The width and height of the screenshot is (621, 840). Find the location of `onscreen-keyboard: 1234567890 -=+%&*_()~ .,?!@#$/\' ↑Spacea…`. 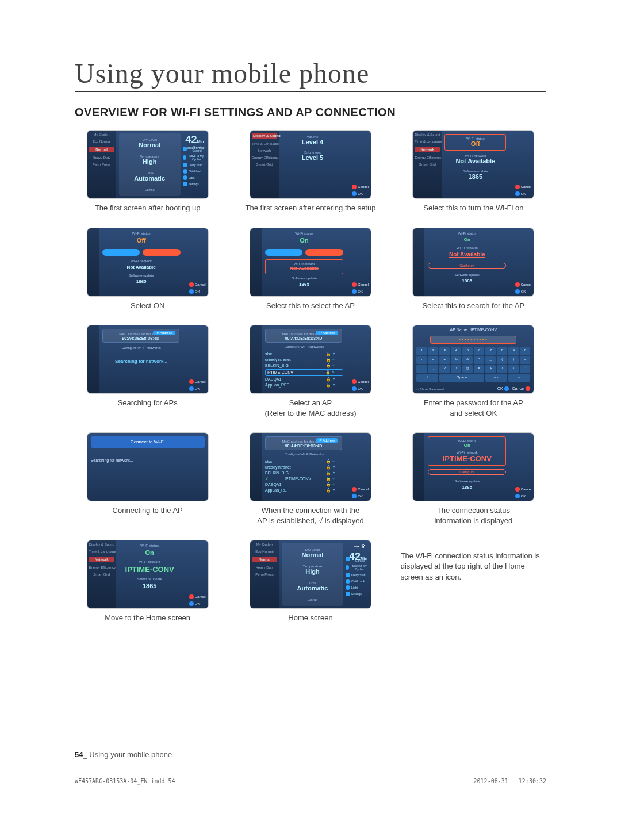

onscreen-keyboard: 1234567890 -=+%&*_()~ .,?!@#$/\' ↑Spacea… is located at coordinates (473, 365).